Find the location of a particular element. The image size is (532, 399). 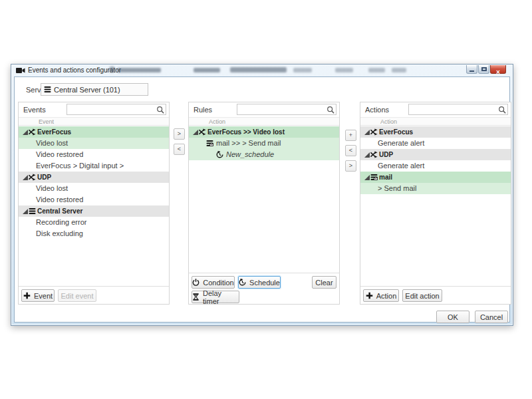

camera-icon is located at coordinates (21, 70).